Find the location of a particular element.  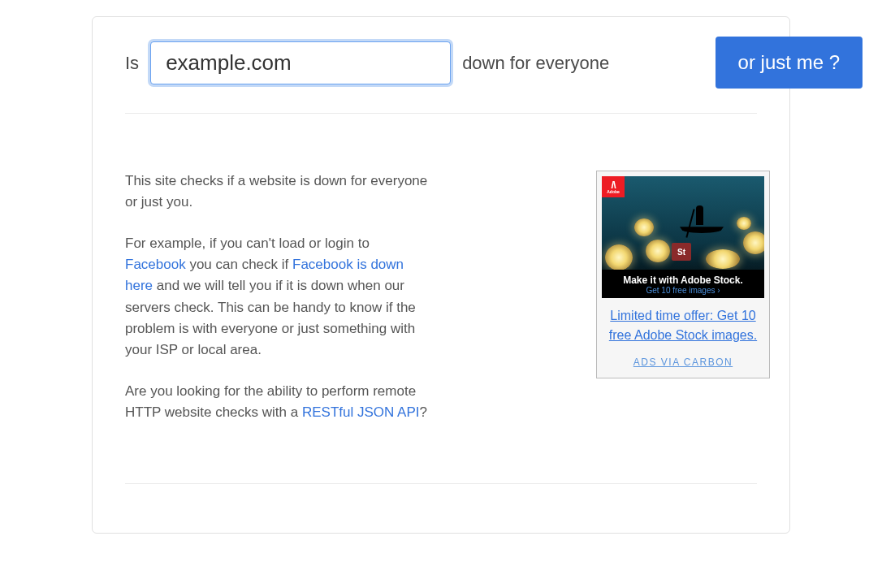

ad-via-link: ADS VIA CARBON is located at coordinates (683, 362).